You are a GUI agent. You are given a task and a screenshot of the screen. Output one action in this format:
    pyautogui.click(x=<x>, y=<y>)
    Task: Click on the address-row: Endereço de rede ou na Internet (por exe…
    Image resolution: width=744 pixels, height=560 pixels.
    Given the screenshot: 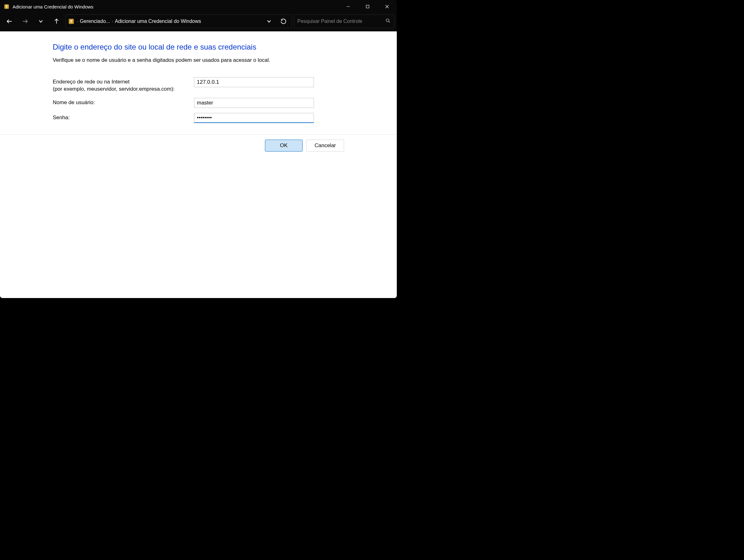 What is the action you would take?
    pyautogui.click(x=219, y=85)
    